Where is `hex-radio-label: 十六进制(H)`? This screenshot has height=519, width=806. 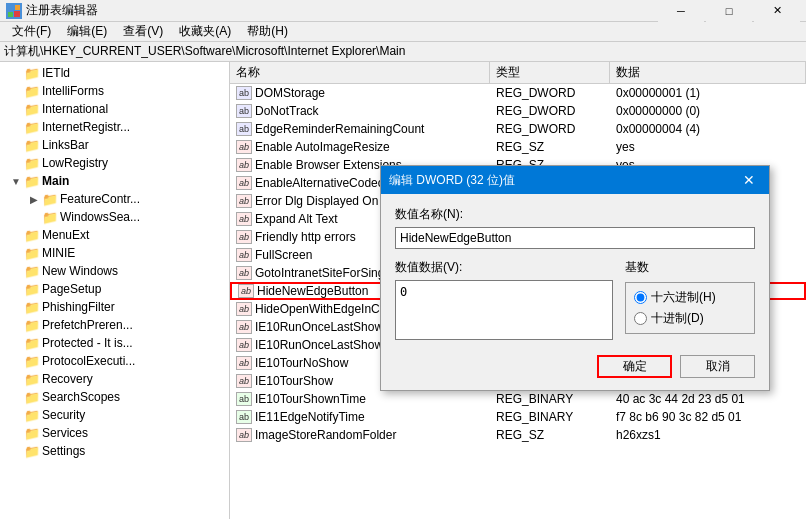
hex-radio-label: 十六进制(H) is located at coordinates (690, 298).